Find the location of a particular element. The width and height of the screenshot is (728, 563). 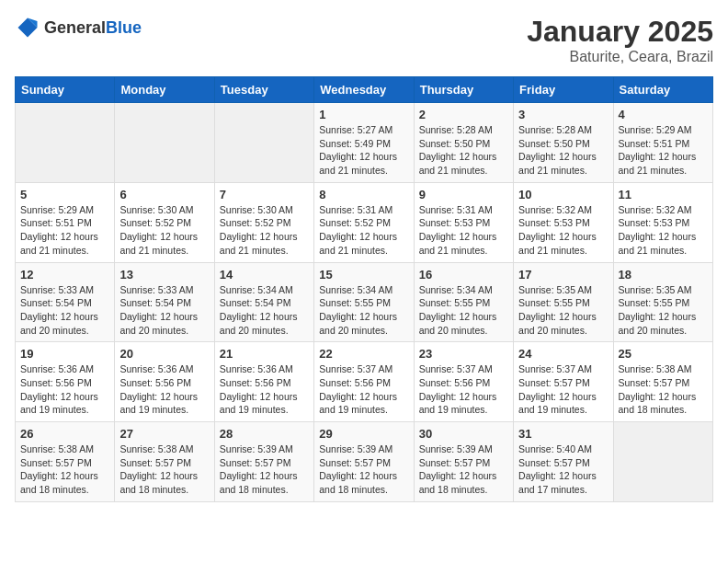

calendar-week-3: 12Sunrise: 5:33 AM Sunset: 5:54 PM Dayli… is located at coordinates (364, 302).